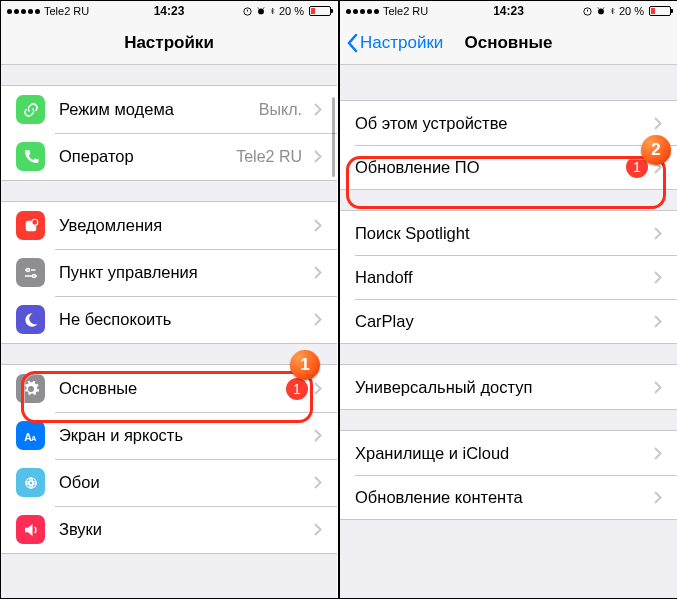  Describe the element at coordinates (30, 530) in the screenshot. I see `sound-icon` at that location.